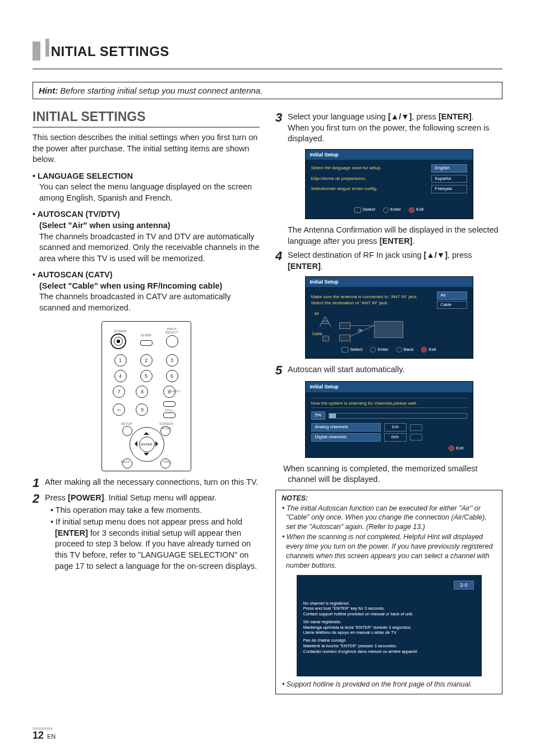 The height and width of the screenshot is (756, 535). I want to click on power-button-icon, so click(118, 341).